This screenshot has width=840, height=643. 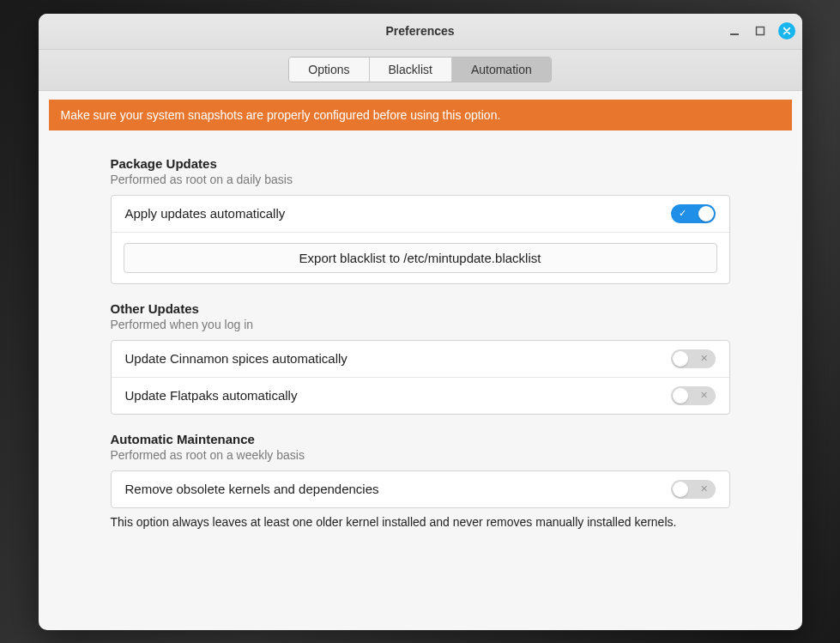 I want to click on minimize-icon, so click(x=734, y=31).